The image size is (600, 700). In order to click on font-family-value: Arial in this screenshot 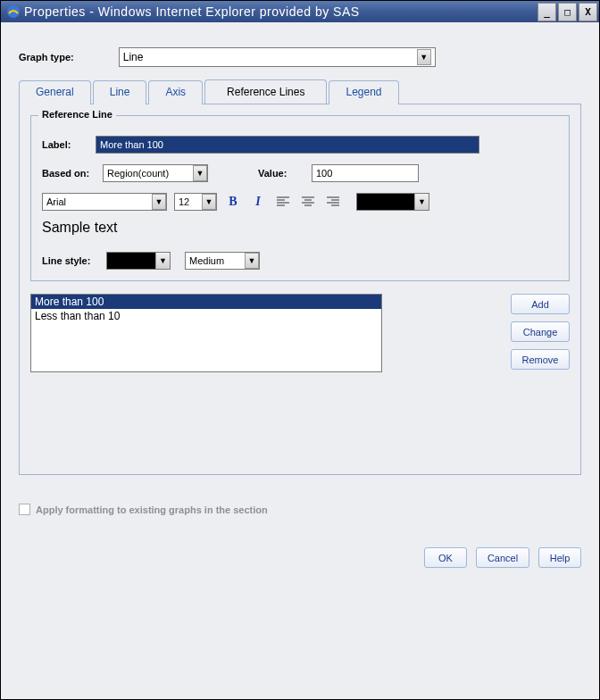, I will do `click(56, 202)`.